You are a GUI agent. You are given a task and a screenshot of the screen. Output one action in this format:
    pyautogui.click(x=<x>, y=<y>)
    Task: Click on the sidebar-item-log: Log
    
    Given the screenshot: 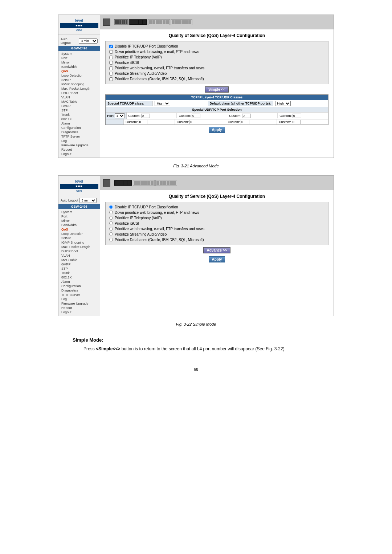 What is the action you would take?
    pyautogui.click(x=79, y=141)
    